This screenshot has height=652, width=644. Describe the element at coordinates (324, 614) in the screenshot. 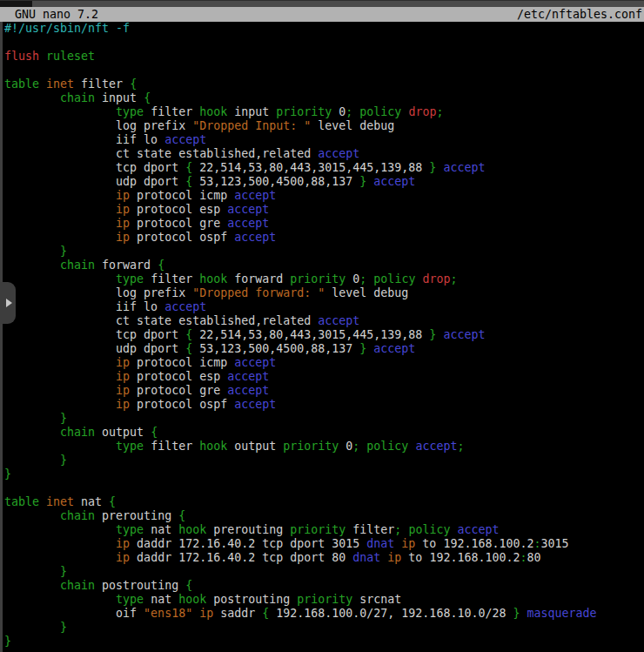

I see `code-line: oif "ens18" ip saddr { 192.168.100.0/27,…` at that location.